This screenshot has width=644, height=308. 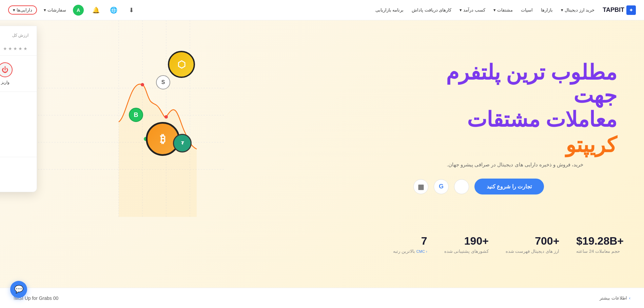 What do you see at coordinates (96, 10) in the screenshot?
I see `notification-button: 🔔` at bounding box center [96, 10].